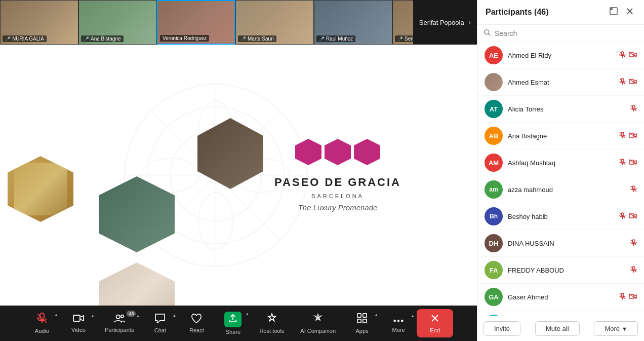  What do you see at coordinates (561, 297) in the screenshot?
I see `participant-name: Gaser Ahmed` at bounding box center [561, 297].